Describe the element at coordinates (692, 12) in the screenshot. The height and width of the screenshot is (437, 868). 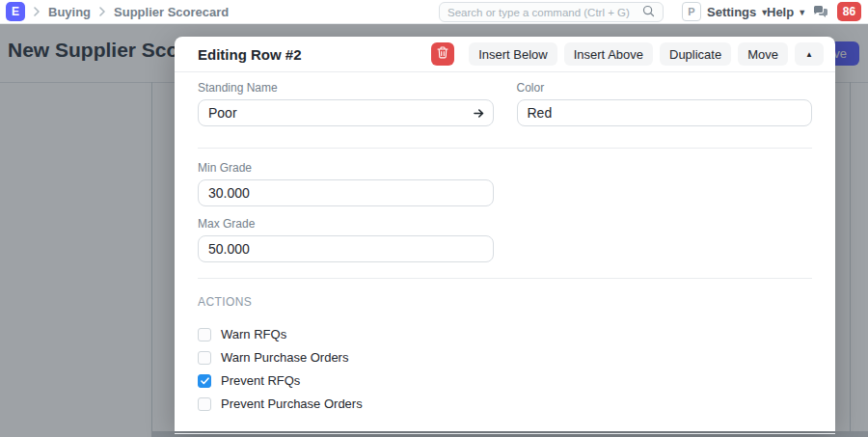
I see `avatar: P` at that location.